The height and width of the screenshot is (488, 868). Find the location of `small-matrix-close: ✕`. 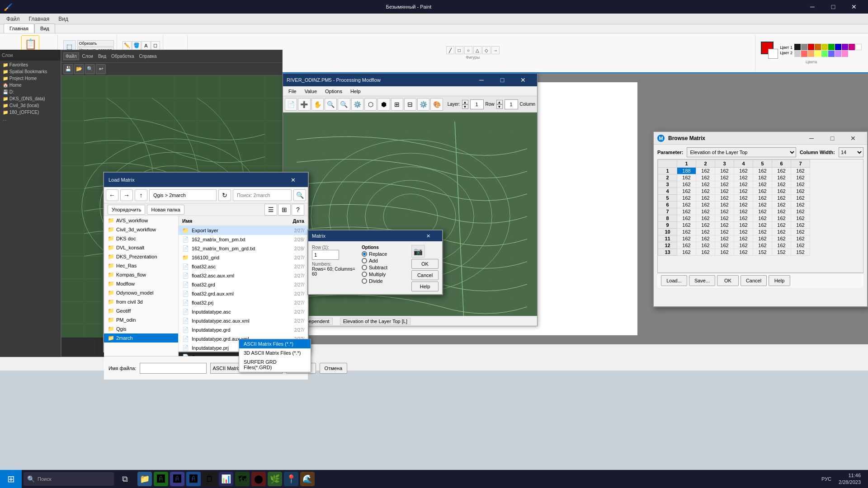

small-matrix-close: ✕ is located at coordinates (428, 236).